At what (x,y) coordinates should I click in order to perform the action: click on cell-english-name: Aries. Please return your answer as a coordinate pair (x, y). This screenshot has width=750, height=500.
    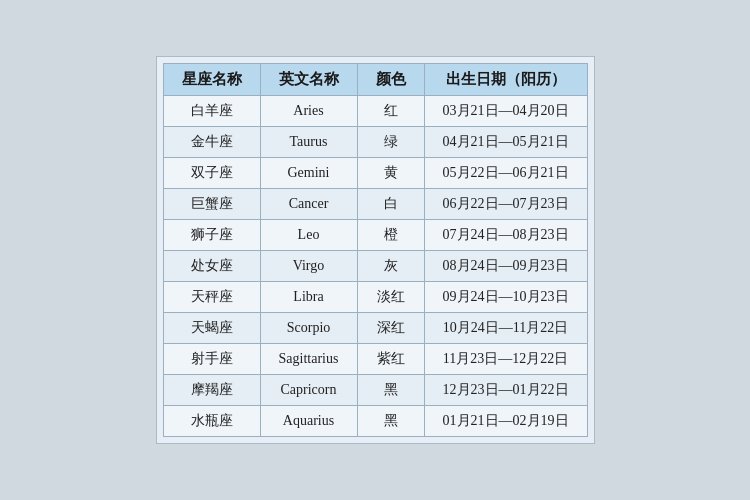
    Looking at the image, I should click on (308, 112).